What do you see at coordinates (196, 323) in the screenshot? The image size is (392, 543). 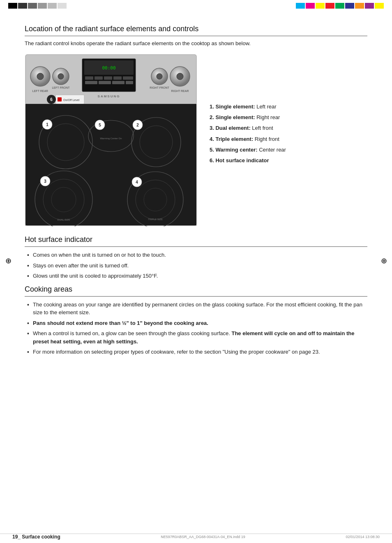 I see `cooking-bullet-2: Pans should not extend more than ½" to 1…` at bounding box center [196, 323].